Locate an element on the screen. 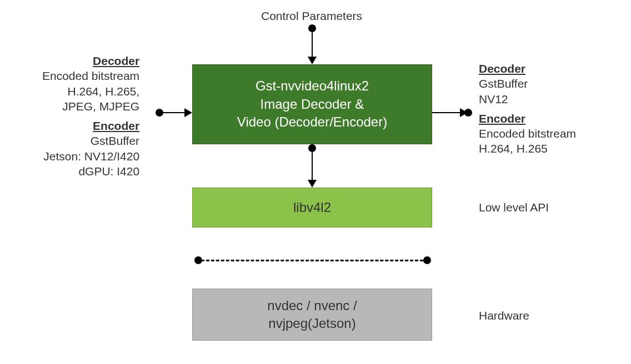  main-box-line1: Gst-nvvideo4linux2 is located at coordinates (312, 85).